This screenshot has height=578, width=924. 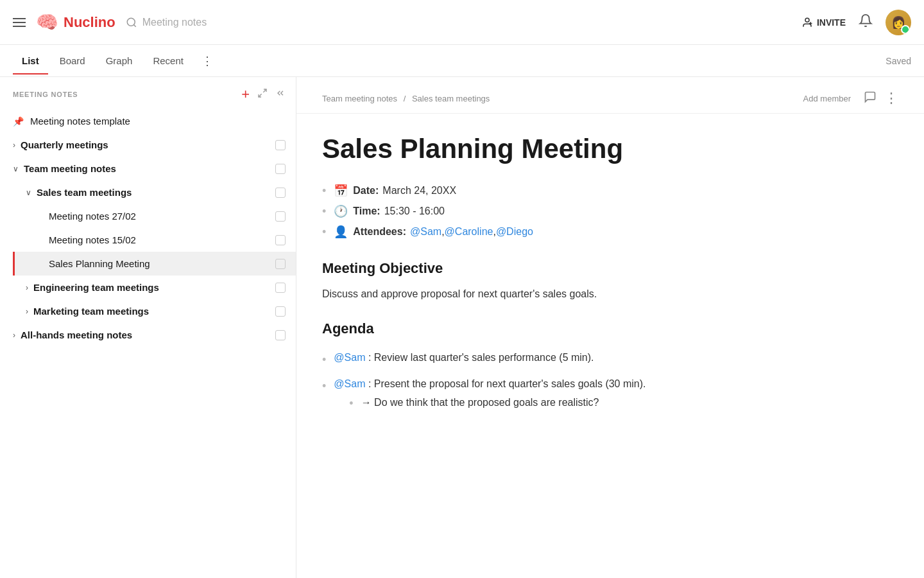 What do you see at coordinates (507, 384) in the screenshot?
I see `agenda-text-2: : Present the proposal for next quarter'…` at bounding box center [507, 384].